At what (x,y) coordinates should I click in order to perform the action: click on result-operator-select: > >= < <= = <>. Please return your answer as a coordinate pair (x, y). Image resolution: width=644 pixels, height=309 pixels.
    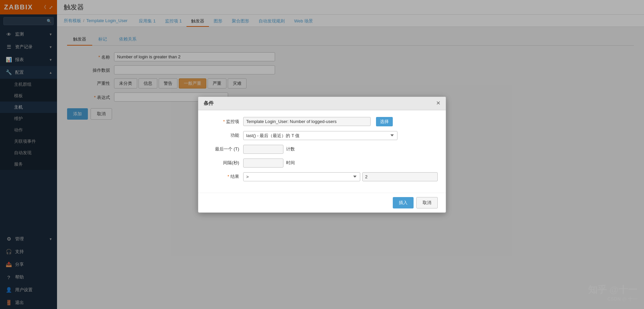
    Looking at the image, I should click on (302, 177).